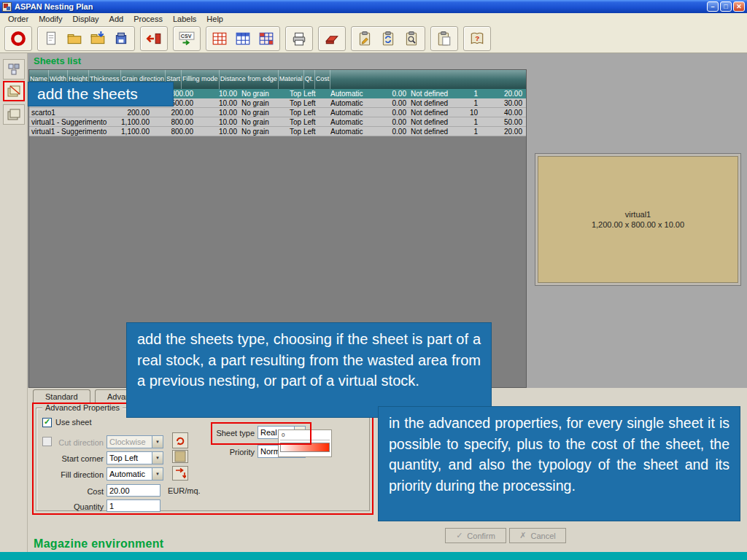  I want to click on refresh-params-icon, so click(388, 39).